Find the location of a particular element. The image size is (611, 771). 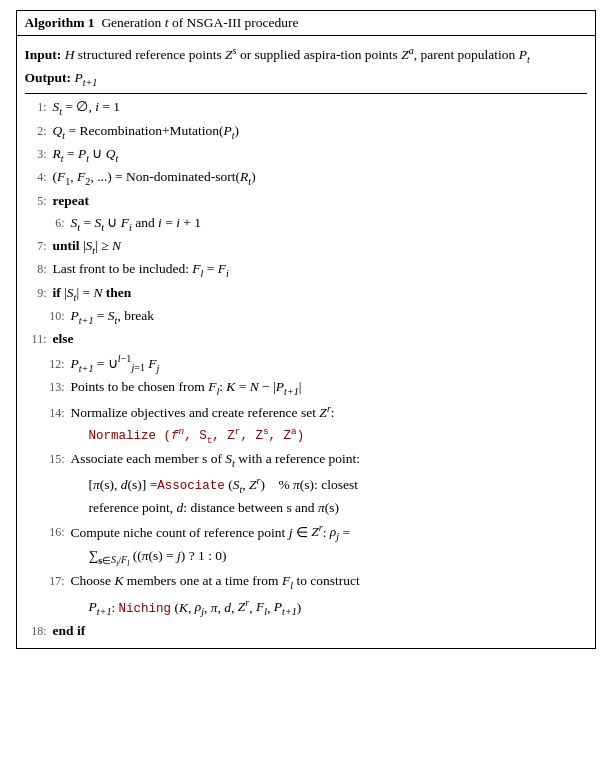

line-16: 16: Compute niche count of reference poi… is located at coordinates (306, 532).